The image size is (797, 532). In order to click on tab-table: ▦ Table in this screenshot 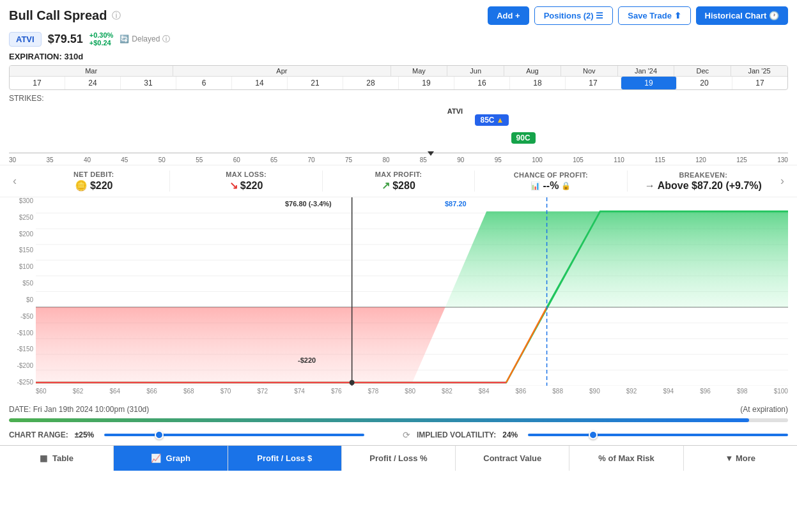, I will do `click(57, 459)`.